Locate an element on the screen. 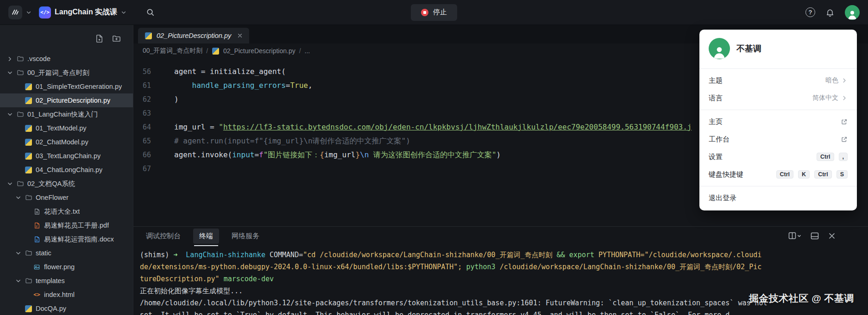 The width and height of the screenshot is (868, 315). panel-tab-网络服务: 网络服务 is located at coordinates (245, 236).